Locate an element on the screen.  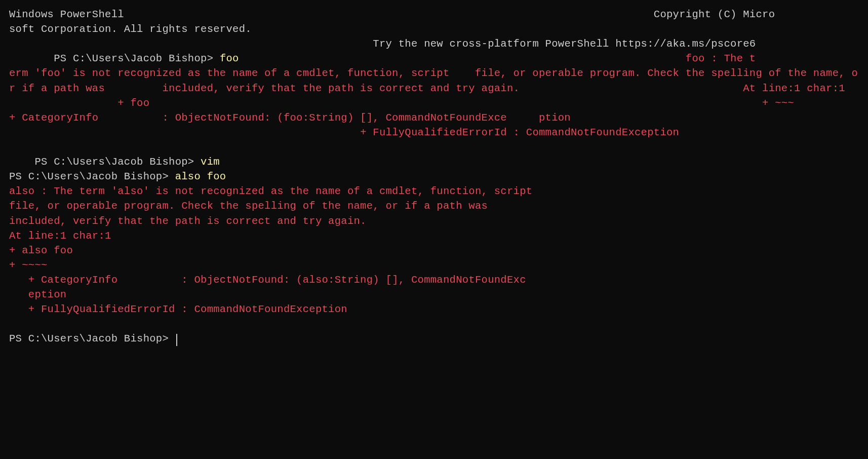
text-cursor is located at coordinates (177, 340).